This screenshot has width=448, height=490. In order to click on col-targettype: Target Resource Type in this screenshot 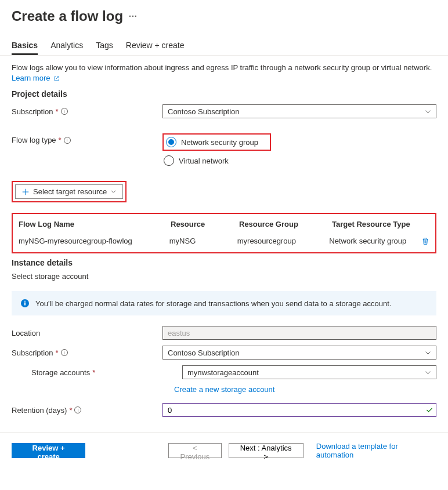, I will do `click(378, 224)`.